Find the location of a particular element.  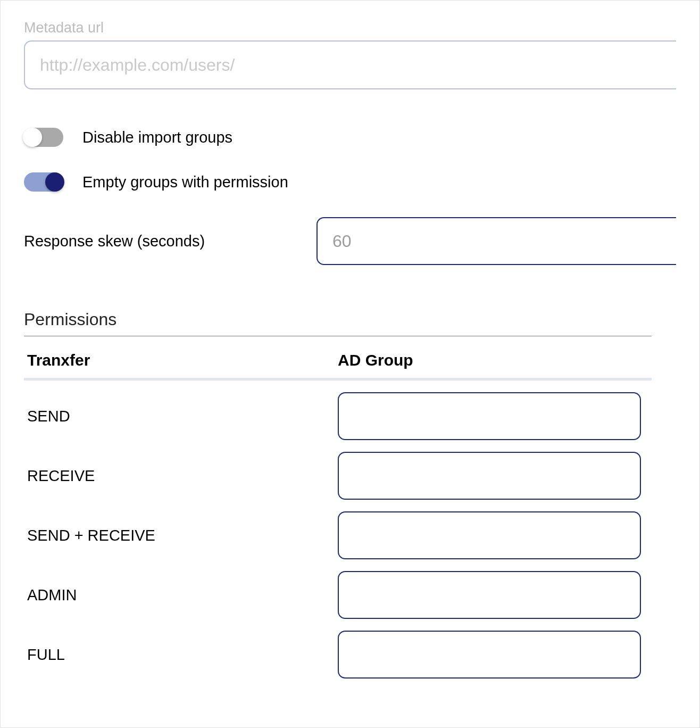

empty-groups-permission-label: Empty groups with permission is located at coordinates (185, 182).